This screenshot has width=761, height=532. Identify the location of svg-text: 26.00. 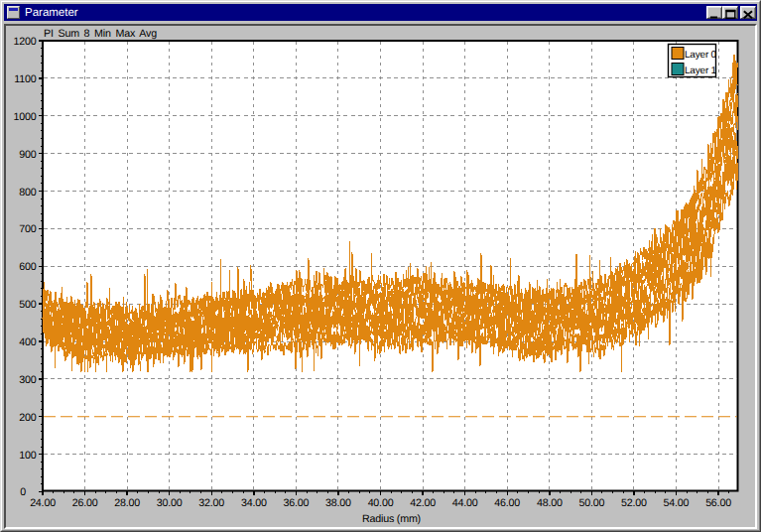
(85, 503).